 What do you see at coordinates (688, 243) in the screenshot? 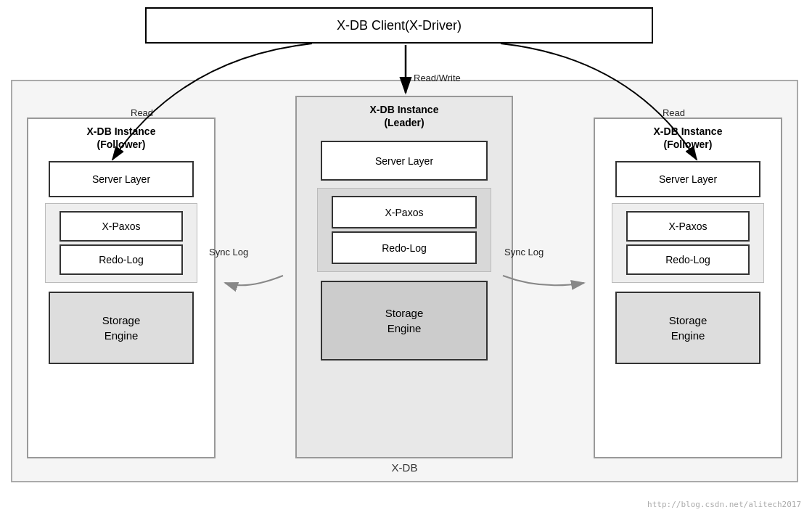
I see `follower-right-consensus-box: X-Paxos Redo-Log` at bounding box center [688, 243].